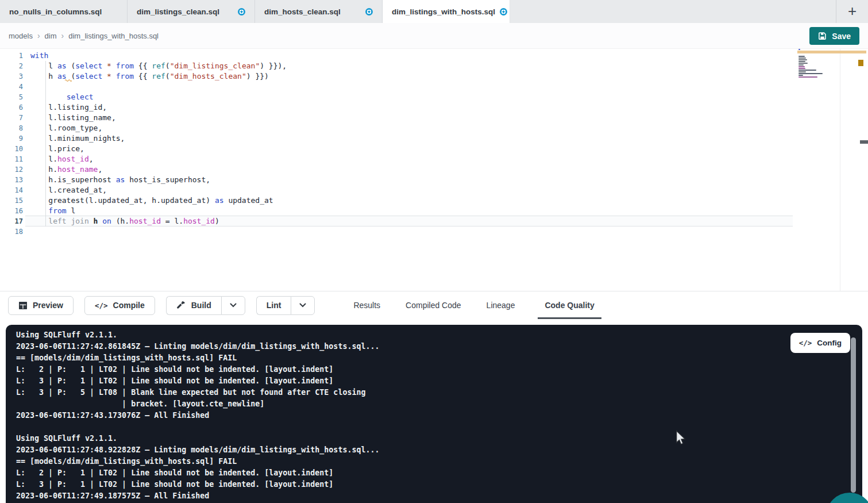  What do you see at coordinates (434, 201) in the screenshot?
I see `code-line: 15 greatest(l.updated_at, h.updated_at) …` at bounding box center [434, 201].